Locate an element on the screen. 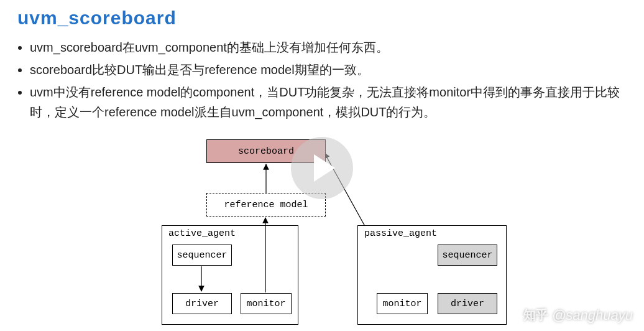 The width and height of the screenshot is (644, 331). passive-agent-label: passive_agent is located at coordinates (400, 234).